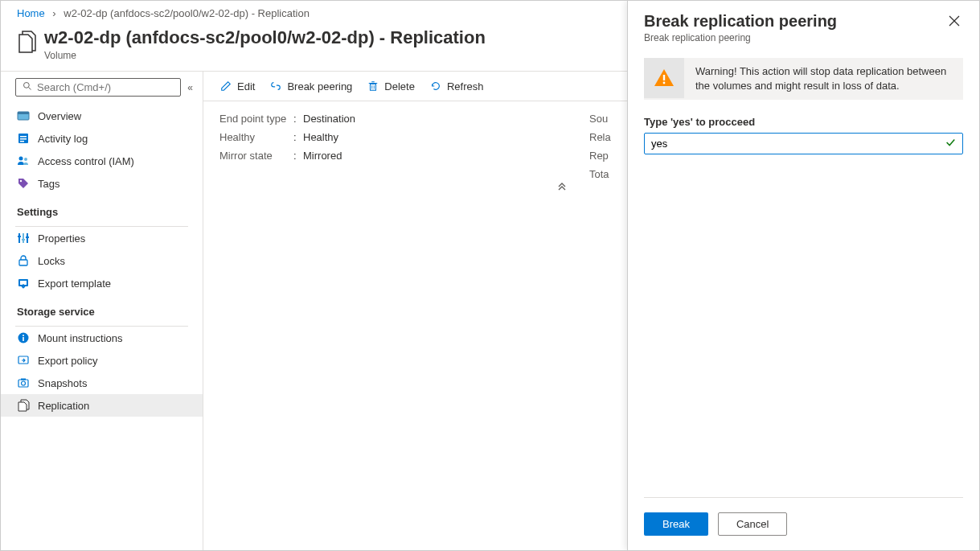  I want to click on sidebar-item-snapshots: Snapshots, so click(101, 383).